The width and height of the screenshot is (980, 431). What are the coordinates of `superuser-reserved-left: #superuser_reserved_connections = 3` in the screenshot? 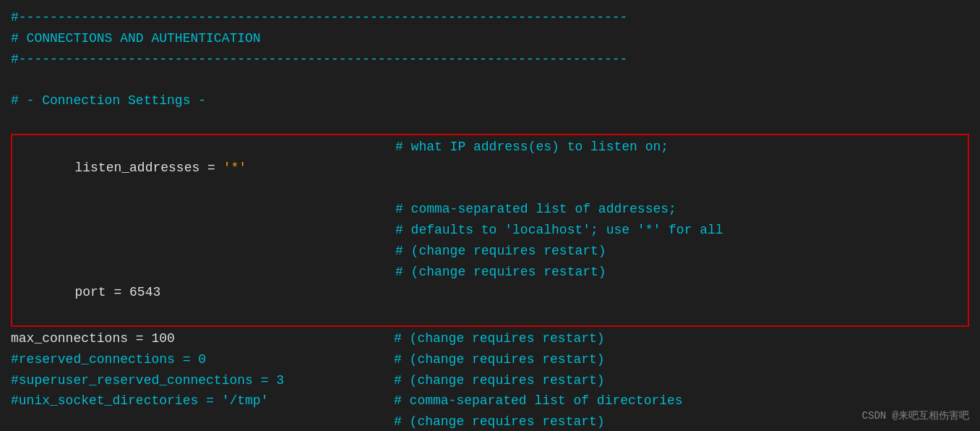 It's located at (202, 380).